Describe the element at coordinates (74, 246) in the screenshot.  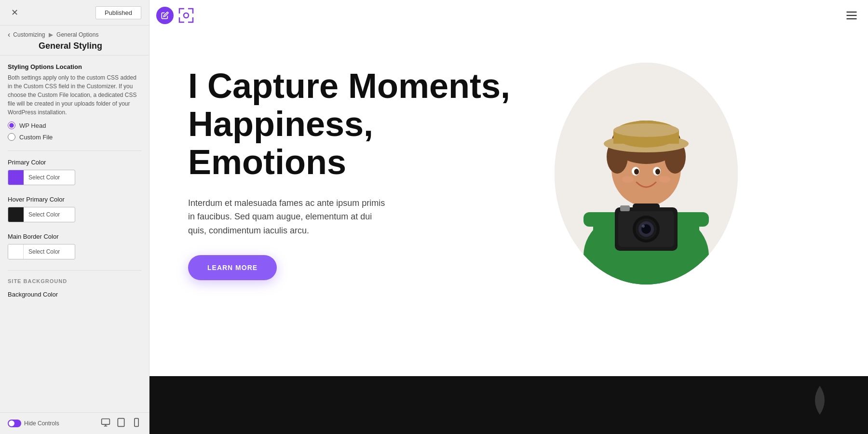
I see `main-border-color-group: Main Border Color Select Color` at that location.